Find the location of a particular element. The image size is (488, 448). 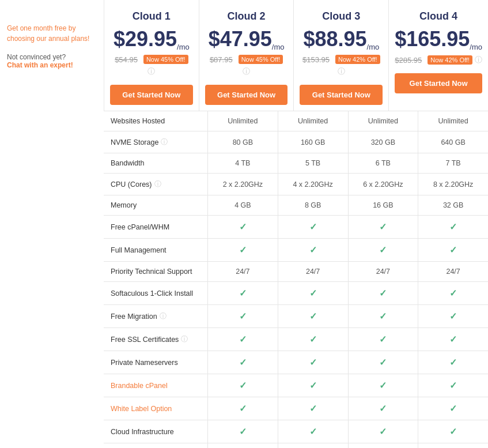

help-icon-10: ⓘ is located at coordinates (184, 339).